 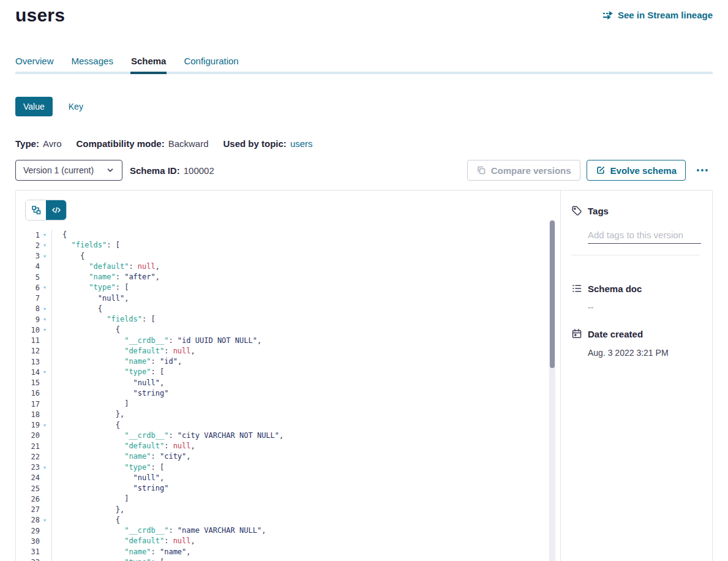 What do you see at coordinates (364, 170) in the screenshot?
I see `schema-controls-row: Version 1 (current) Schema ID: 100002 Co…` at bounding box center [364, 170].